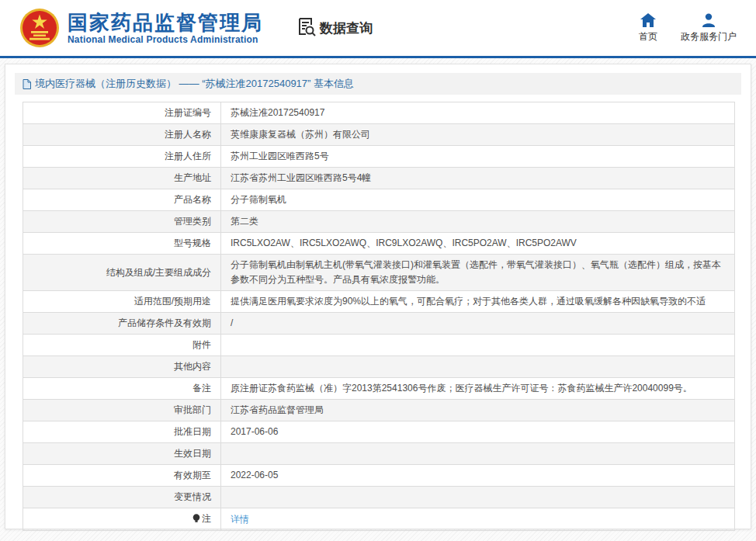 Image resolution: width=756 pixels, height=541 pixels. I want to click on field-label-text: 附件, so click(202, 345).